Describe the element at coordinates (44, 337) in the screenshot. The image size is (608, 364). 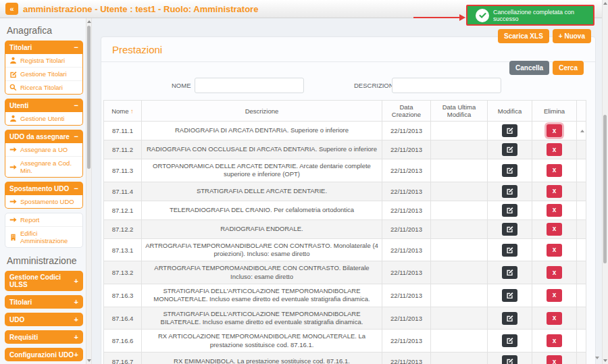
I see `sidebar-group-header-requisiti: Requisiti+` at that location.